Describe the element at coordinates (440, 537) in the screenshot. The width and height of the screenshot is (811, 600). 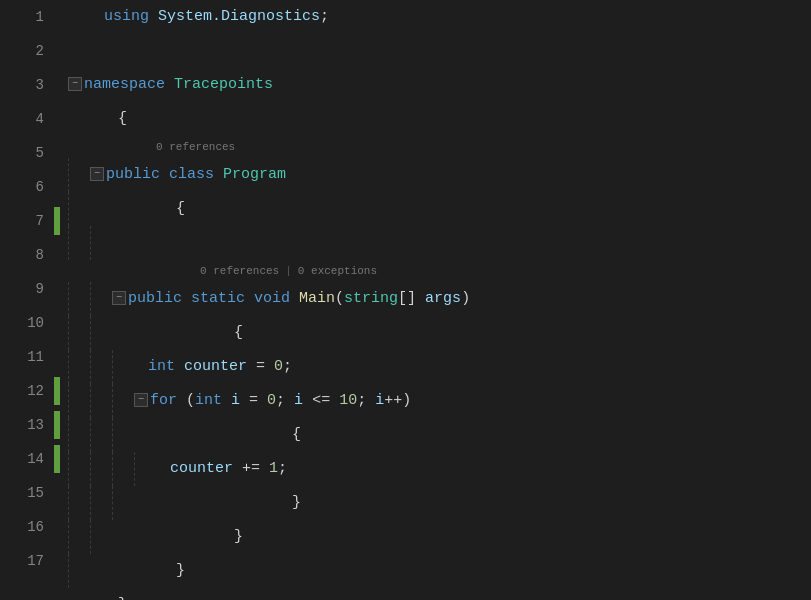
I see `code-line-15: }` at that location.